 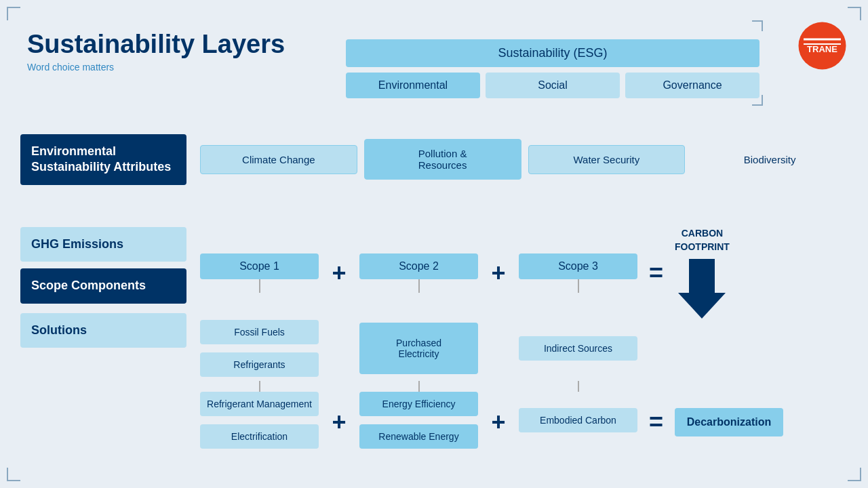 What do you see at coordinates (498, 273) in the screenshot?
I see `plus2: +` at bounding box center [498, 273].